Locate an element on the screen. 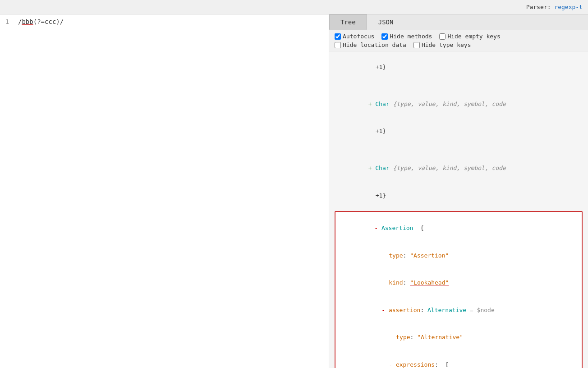  tab-json: JSON is located at coordinates (386, 22).